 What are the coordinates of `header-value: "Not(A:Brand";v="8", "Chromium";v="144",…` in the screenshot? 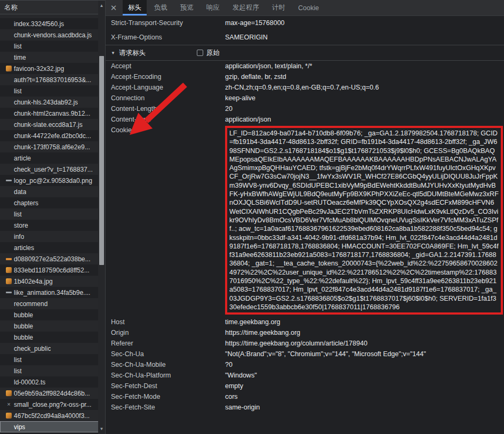 It's located at (365, 354).